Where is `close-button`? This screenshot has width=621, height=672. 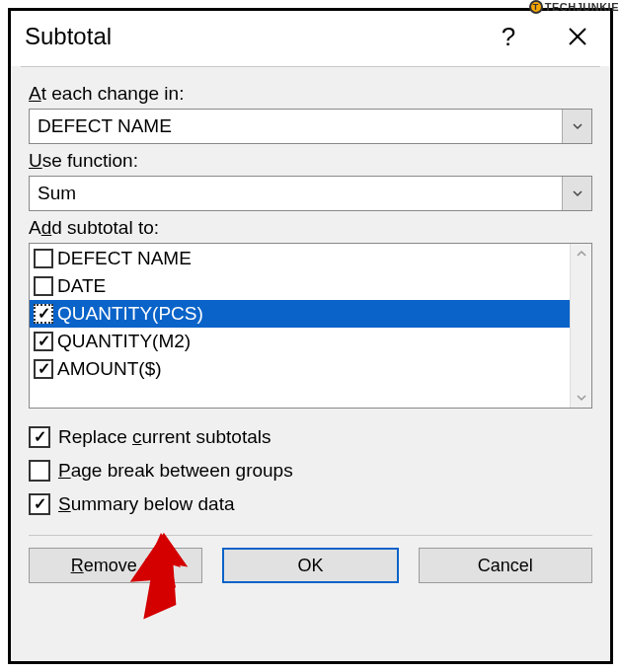 close-button is located at coordinates (578, 37).